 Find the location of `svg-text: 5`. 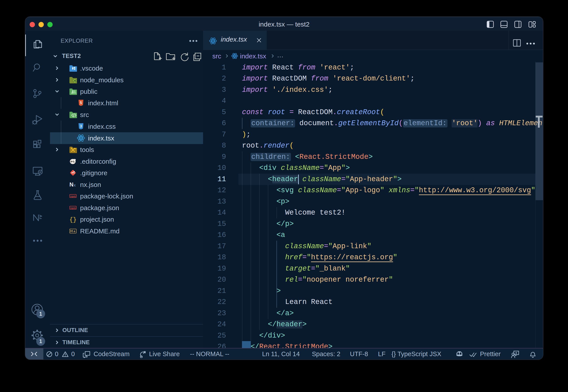

svg-text: 5 is located at coordinates (81, 103).